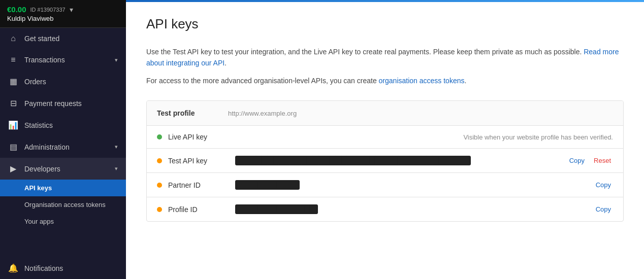 Image resolution: width=644 pixels, height=279 pixels. I want to click on live-api-key-note: Visible when your website profile has be…, so click(424, 137).